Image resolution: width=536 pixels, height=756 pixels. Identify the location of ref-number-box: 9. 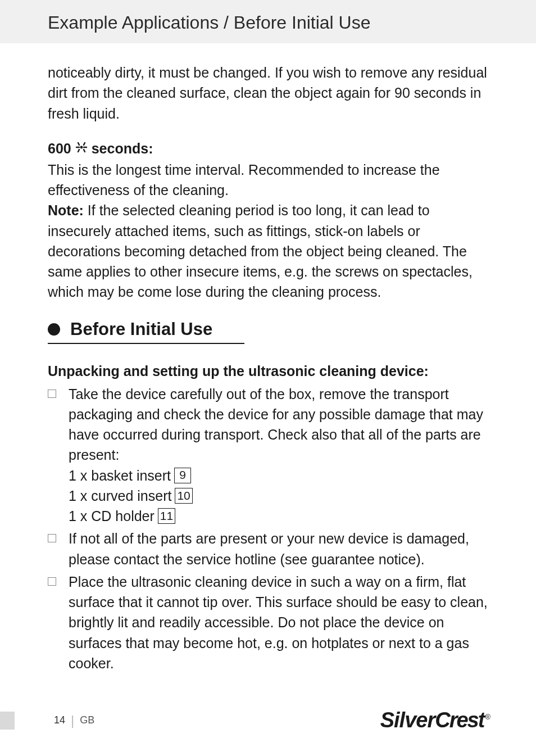
(183, 476).